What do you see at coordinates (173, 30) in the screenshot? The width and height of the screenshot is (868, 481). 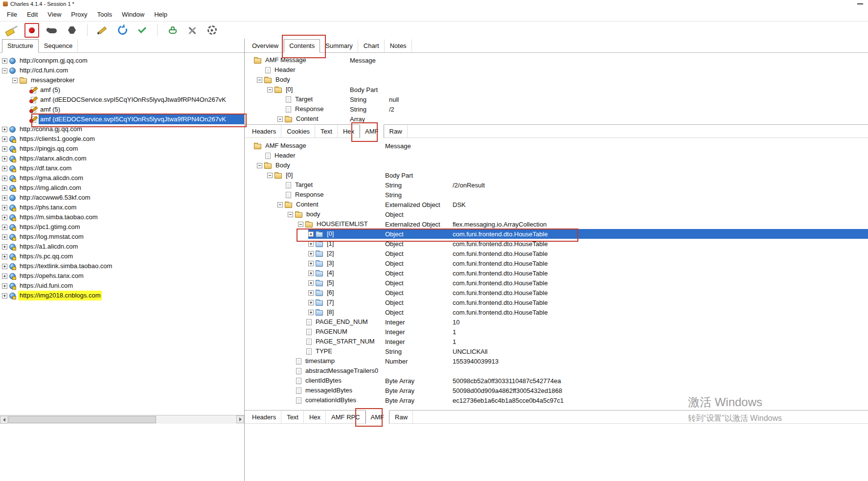 I see `tools-basket-icon` at bounding box center [173, 30].